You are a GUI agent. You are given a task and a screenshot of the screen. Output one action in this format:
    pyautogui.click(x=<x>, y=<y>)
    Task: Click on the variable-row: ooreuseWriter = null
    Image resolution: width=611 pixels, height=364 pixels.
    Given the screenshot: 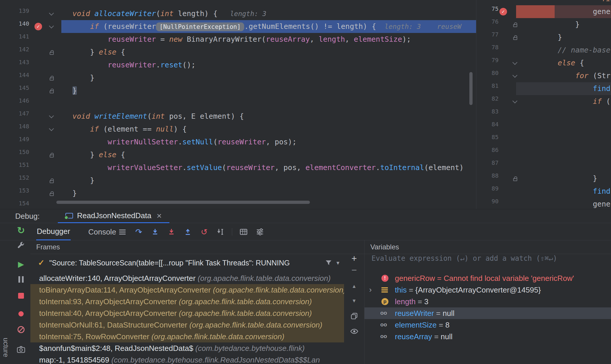 What is the action you would take?
    pyautogui.click(x=488, y=313)
    